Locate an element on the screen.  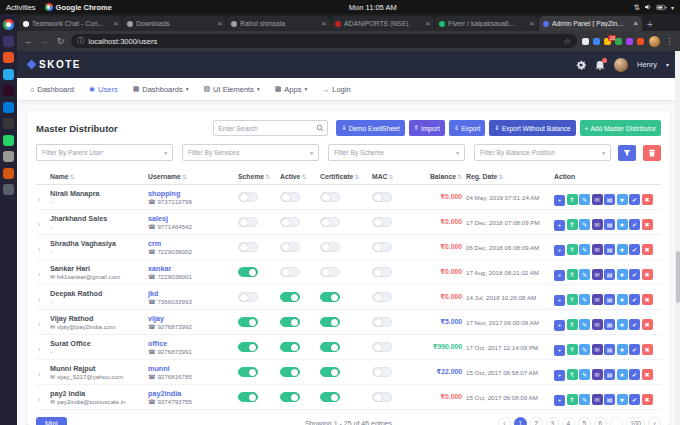
mini-button: Mini is located at coordinates (52, 421).